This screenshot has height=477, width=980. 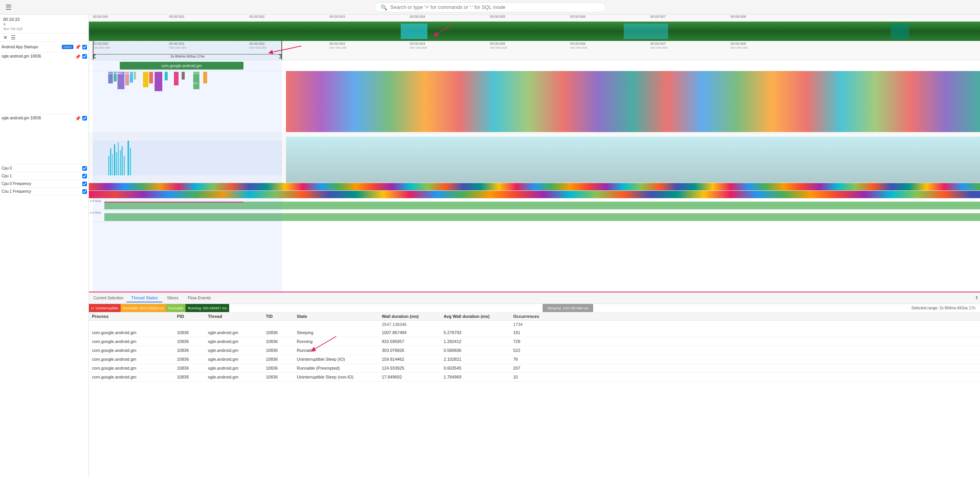 What do you see at coordinates (5, 24) in the screenshot?
I see `plus-icon: +` at bounding box center [5, 24].